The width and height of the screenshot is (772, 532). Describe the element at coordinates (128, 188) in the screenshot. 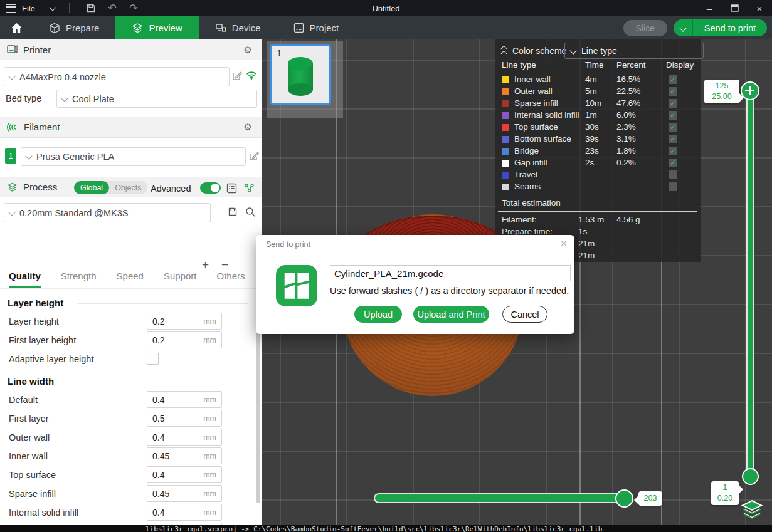

I see `scope-objects-button: Objects` at that location.